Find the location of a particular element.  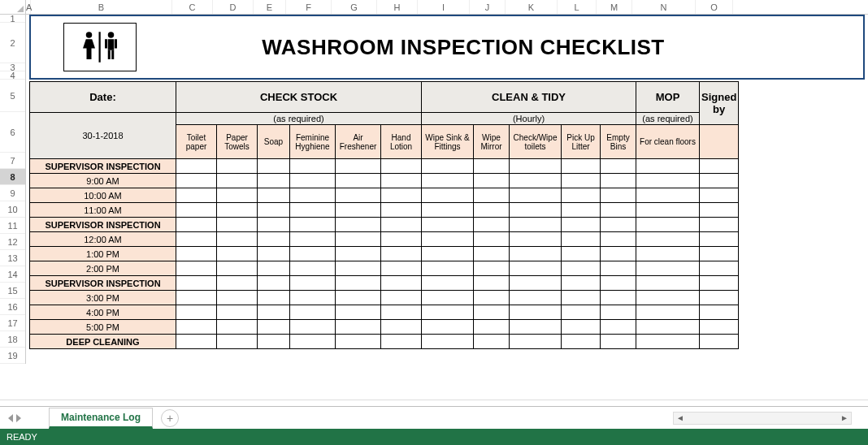

row-header-12: 12 is located at coordinates (13, 242).